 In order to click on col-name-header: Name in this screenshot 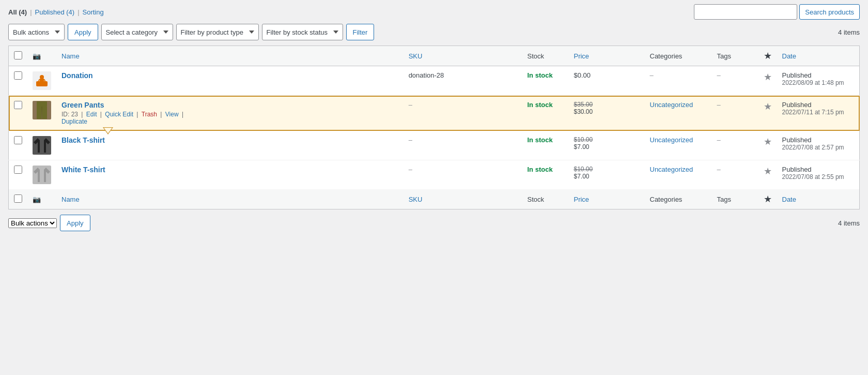, I will do `click(230, 56)`.